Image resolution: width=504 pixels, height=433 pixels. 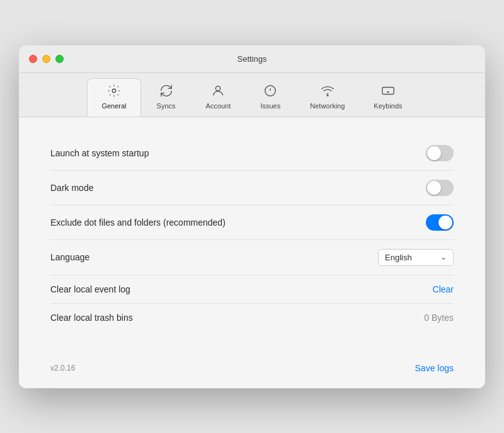 What do you see at coordinates (252, 290) in the screenshot?
I see `clear-event-log-row: Clear local event log Clear` at bounding box center [252, 290].